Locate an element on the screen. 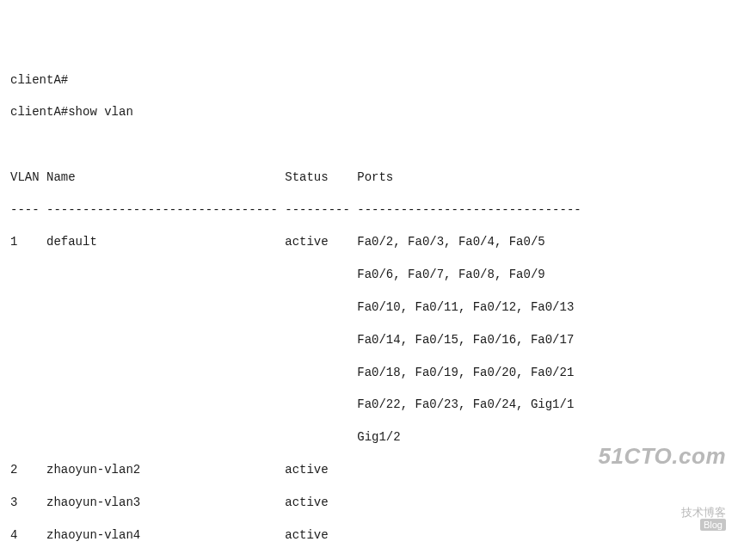  vlan-row: 1 default active Fa0/2, Fa0/3, Fa0/4, Fa… is located at coordinates (369, 243).